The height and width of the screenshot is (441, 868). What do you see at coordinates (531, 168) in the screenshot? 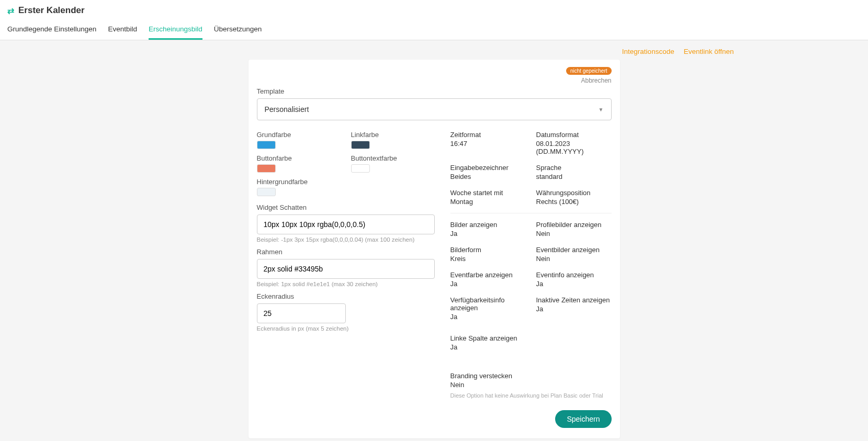
I see `settings-group-a: Zeitformat 16:47 Datumsformat 08.01.2023…` at bounding box center [531, 168].